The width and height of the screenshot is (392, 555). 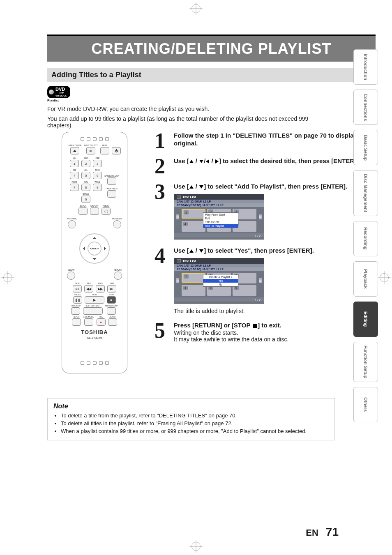 I want to click on intro-paragraph-1: For VR mode DVD-RW, you can create the p…, so click(x=191, y=109).